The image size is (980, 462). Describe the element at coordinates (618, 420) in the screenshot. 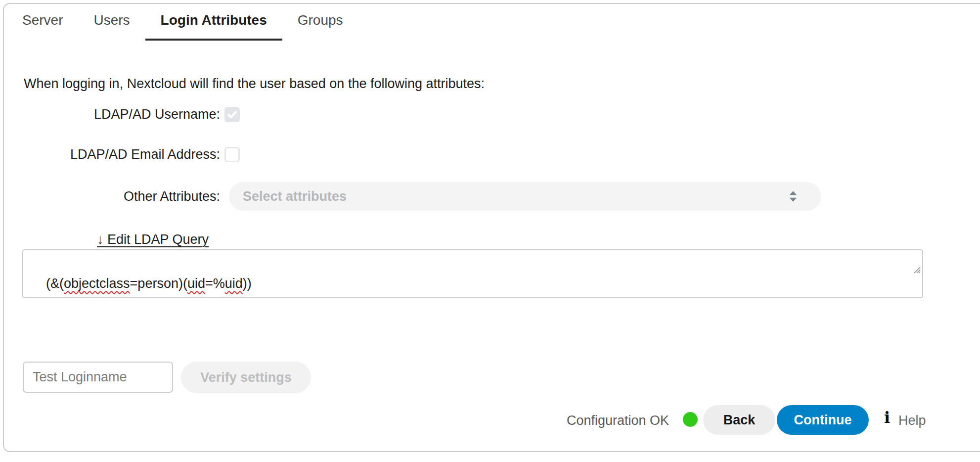

I see `configuration-status-text: Configuration OK` at that location.